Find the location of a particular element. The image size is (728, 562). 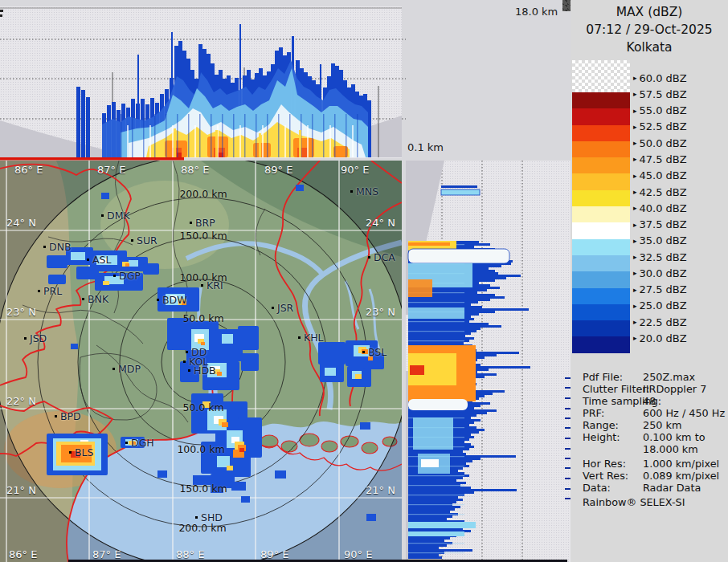

lat-label-left: 22° N is located at coordinates (21, 401).